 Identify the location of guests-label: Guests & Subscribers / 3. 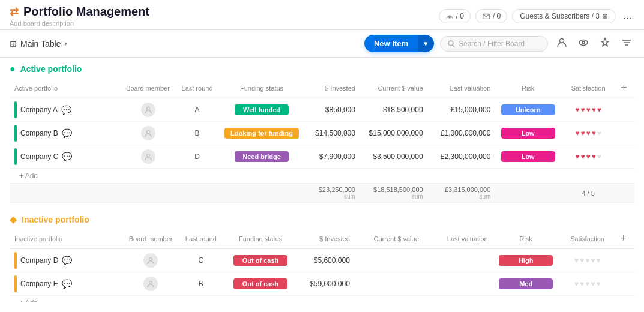
(559, 16).